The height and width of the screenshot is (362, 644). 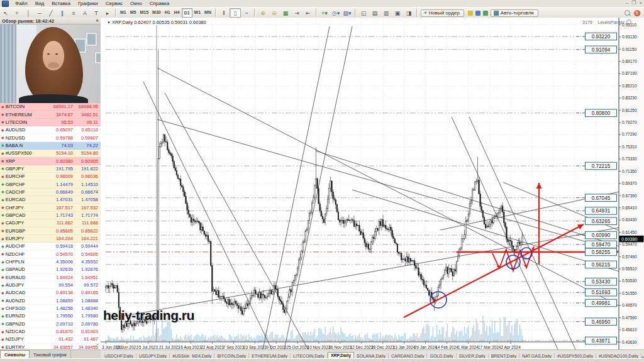 What do you see at coordinates (50, 347) in the screenshot?
I see `market-watch-row-EURTRY: ◆EURTRY34.6365734.68455` at bounding box center [50, 347].